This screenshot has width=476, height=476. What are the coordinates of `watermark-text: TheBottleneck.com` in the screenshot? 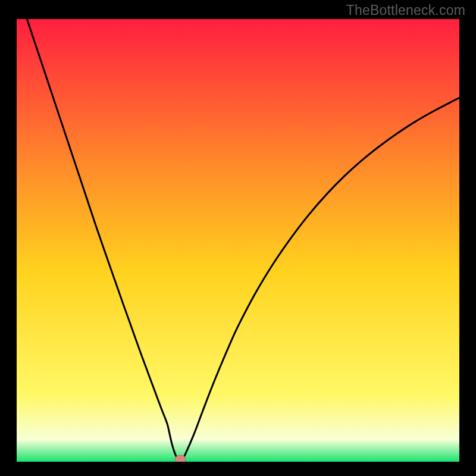 It's located at (406, 11).